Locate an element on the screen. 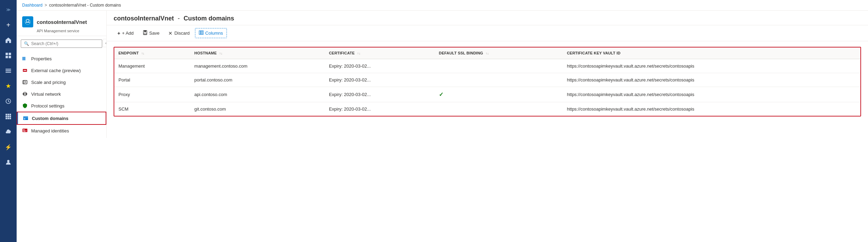 This screenshot has width=868, height=242. virtual-network-icon is located at coordinates (25, 94).